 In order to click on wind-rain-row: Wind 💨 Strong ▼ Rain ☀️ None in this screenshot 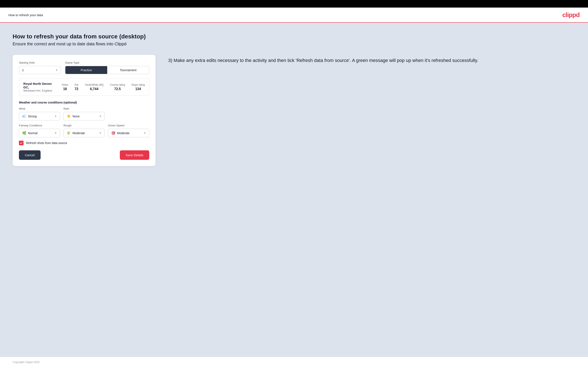, I will do `click(84, 114)`.